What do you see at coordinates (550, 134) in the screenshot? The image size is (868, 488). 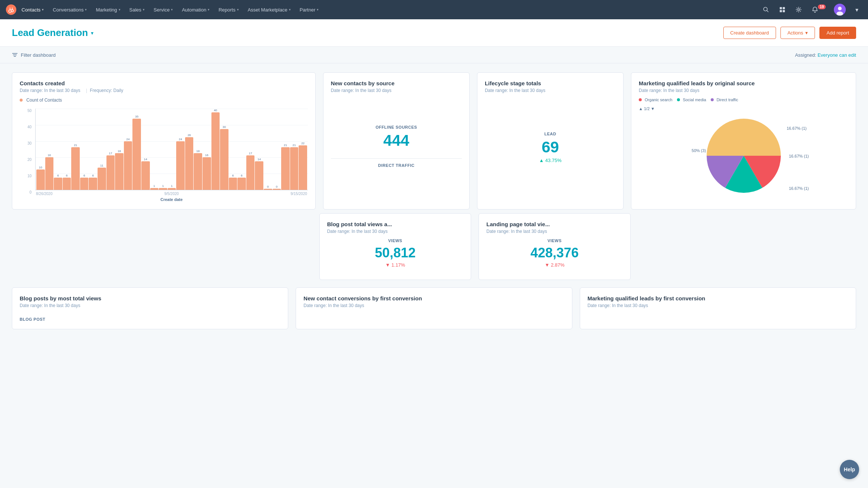 I see `lead-label: LEAD` at bounding box center [550, 134].